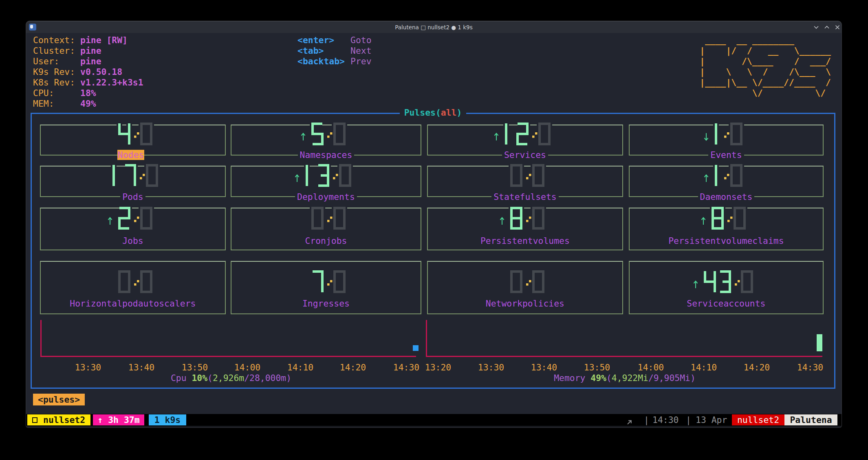 The height and width of the screenshot is (460, 868). I want to click on minimize-icon, so click(816, 27).